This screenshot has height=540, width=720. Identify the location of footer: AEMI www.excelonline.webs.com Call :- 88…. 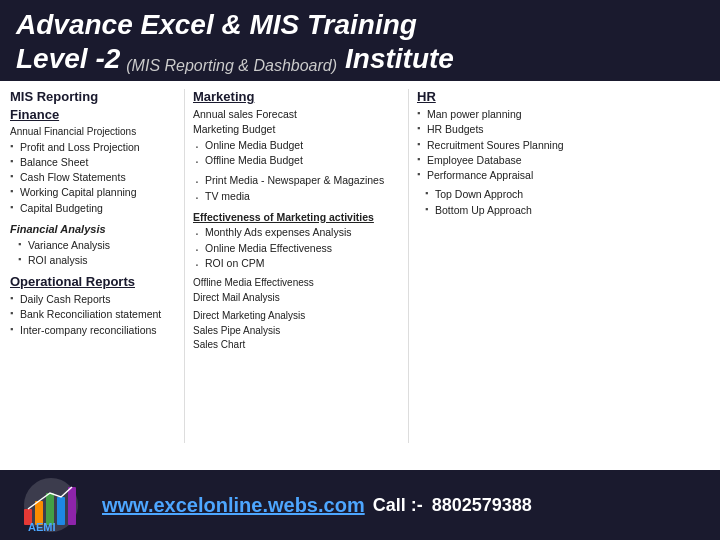
(360, 505).